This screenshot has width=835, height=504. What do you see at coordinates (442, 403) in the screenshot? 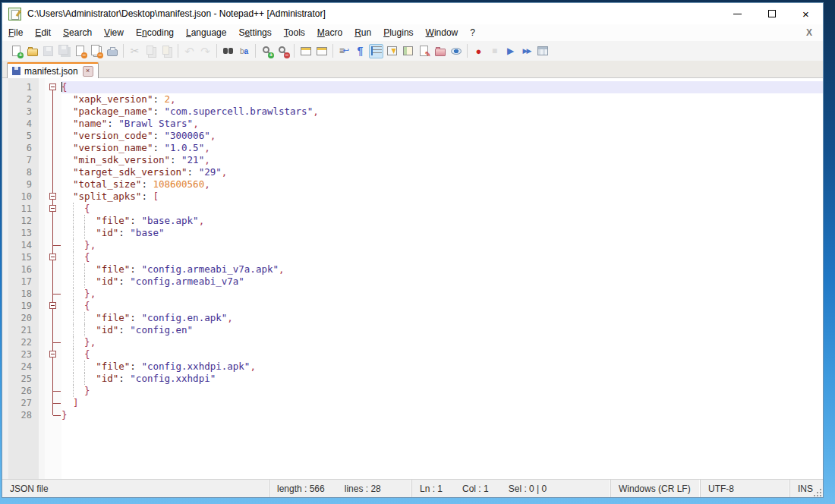
I see `code-line: ]` at bounding box center [442, 403].